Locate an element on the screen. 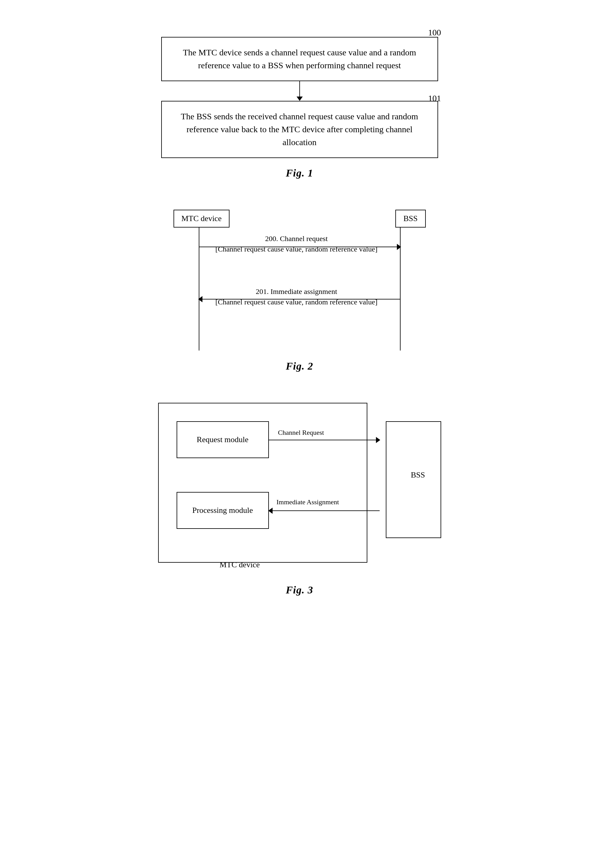  fig1-arrow-down is located at coordinates (300, 91).